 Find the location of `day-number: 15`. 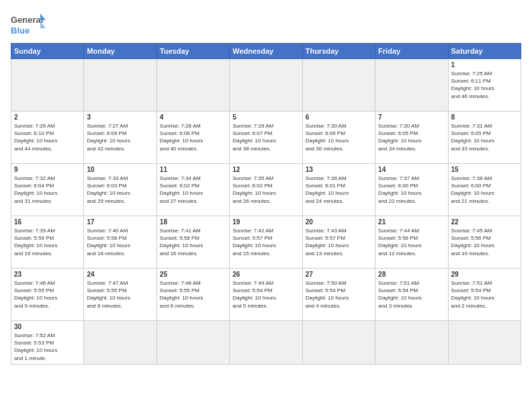

day-number: 15 is located at coordinates (485, 169).